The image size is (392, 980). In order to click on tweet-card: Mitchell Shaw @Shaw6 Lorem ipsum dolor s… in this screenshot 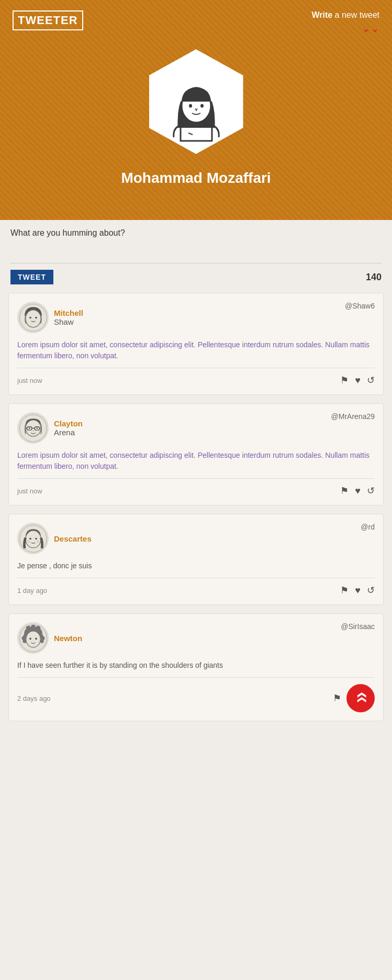, I will do `click(196, 344)`.